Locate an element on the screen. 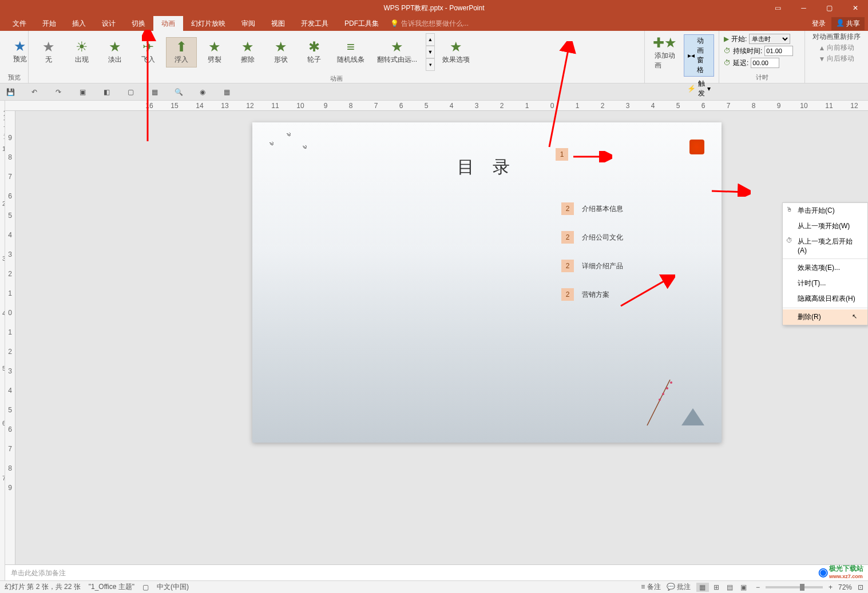 The width and height of the screenshot is (868, 593). add-animation-button: ✚★添加动画 is located at coordinates (665, 53).